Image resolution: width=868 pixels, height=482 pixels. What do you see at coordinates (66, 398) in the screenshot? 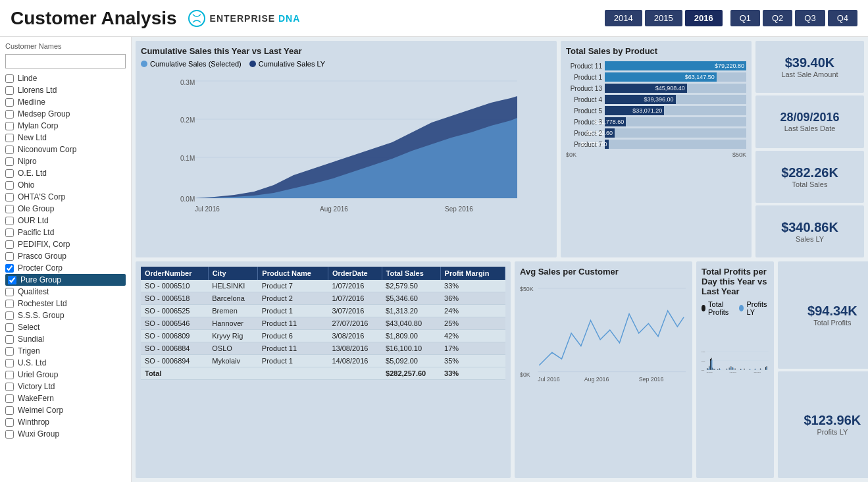
I see `sidebar-item: WakeFern` at bounding box center [66, 398].